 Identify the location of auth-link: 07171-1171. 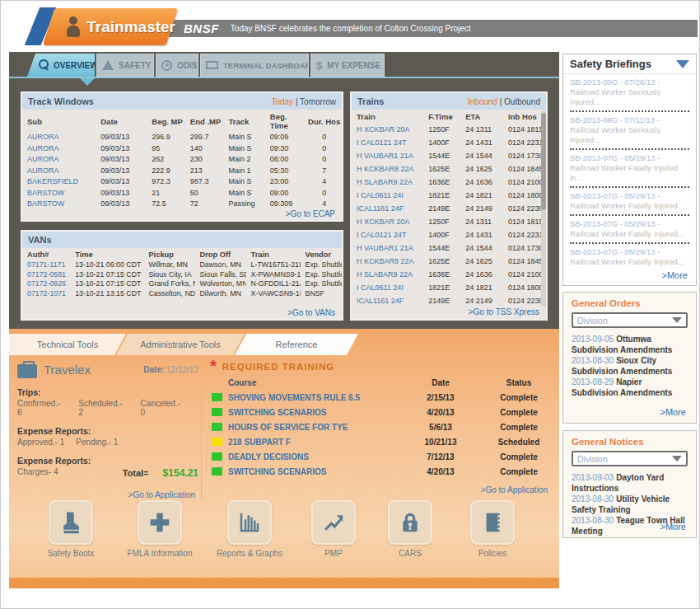
(46, 265).